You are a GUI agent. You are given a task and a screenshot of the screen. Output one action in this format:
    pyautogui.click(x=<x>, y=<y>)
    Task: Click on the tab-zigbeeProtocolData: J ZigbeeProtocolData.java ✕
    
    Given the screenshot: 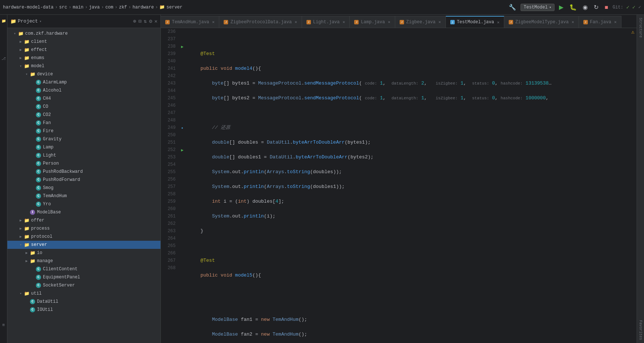 What is the action you would take?
    pyautogui.click(x=260, y=22)
    